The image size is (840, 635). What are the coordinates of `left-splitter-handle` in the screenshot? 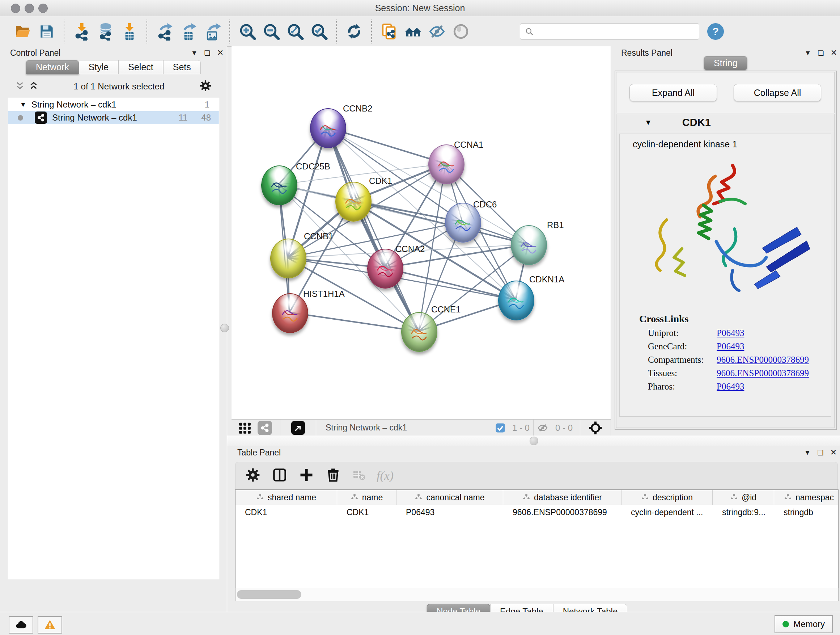 It's located at (225, 328).